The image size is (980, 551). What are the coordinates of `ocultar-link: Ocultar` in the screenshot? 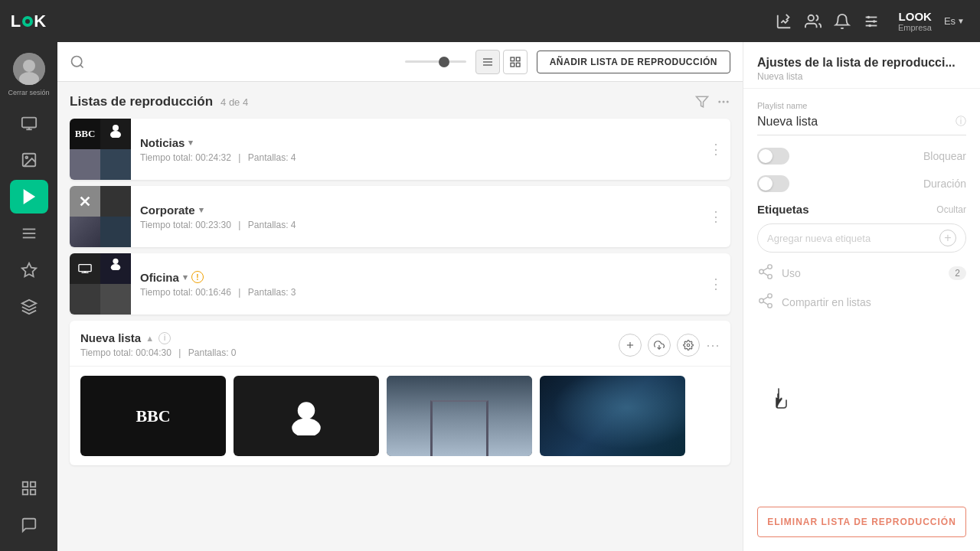 It's located at (951, 210).